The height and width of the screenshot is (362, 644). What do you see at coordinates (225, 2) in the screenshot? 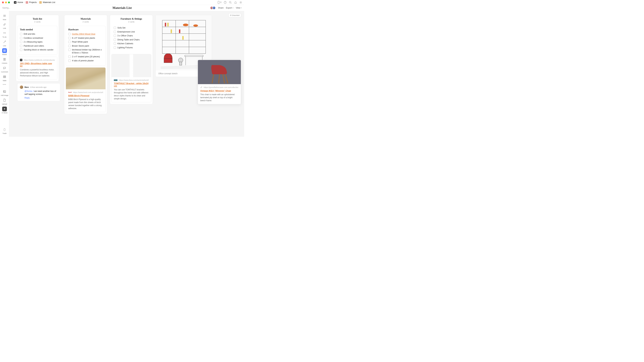
I see `help-icon: ?` at bounding box center [225, 2].